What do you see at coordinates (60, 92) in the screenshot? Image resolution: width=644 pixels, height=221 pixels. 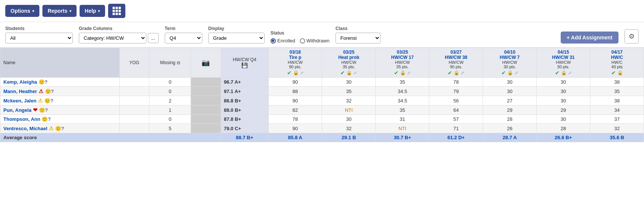 I see `student-name: Mann, Heather ⚠ 🙂?` at bounding box center [60, 92].